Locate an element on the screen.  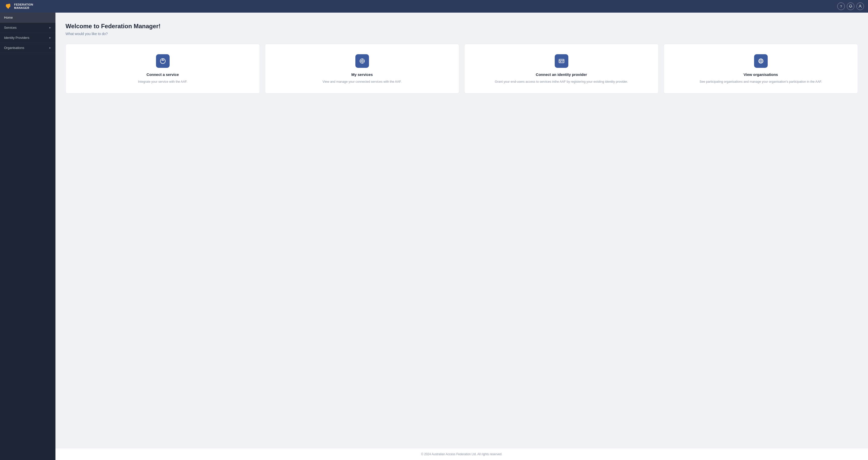
card-view-orgs: View organisations See participating org… is located at coordinates (761, 69).